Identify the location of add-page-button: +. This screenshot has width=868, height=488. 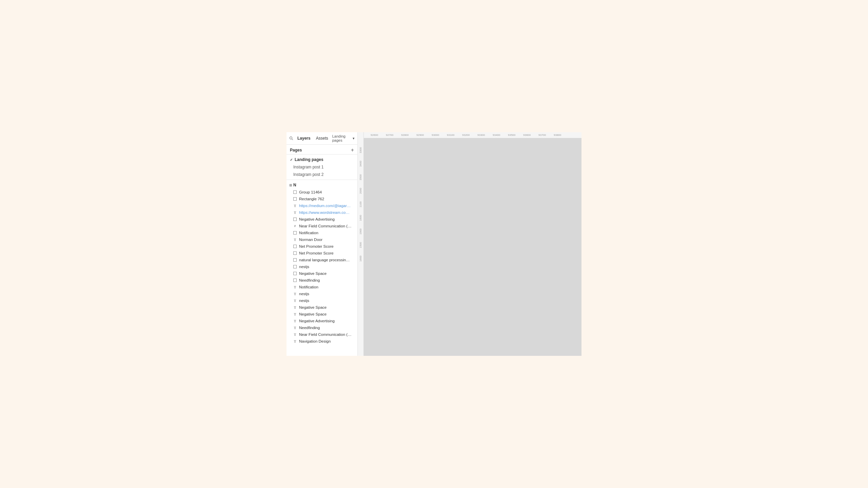
(353, 150).